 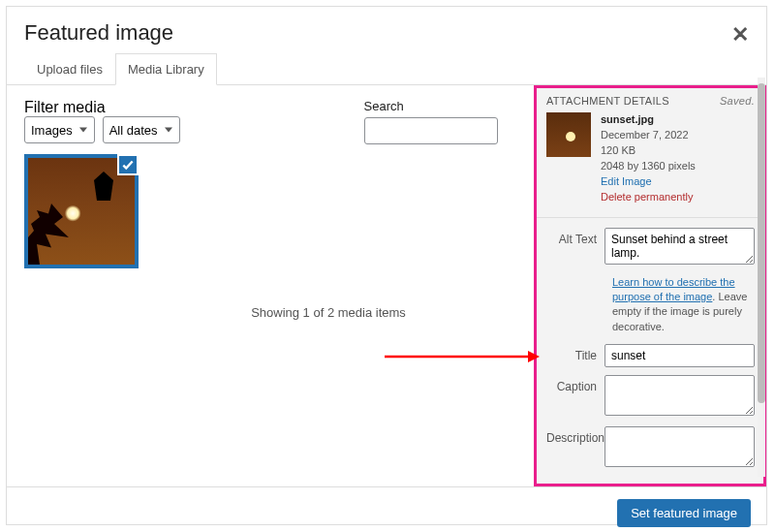 What do you see at coordinates (575, 236) in the screenshot?
I see `alt-text-label: Alt Text` at bounding box center [575, 236].